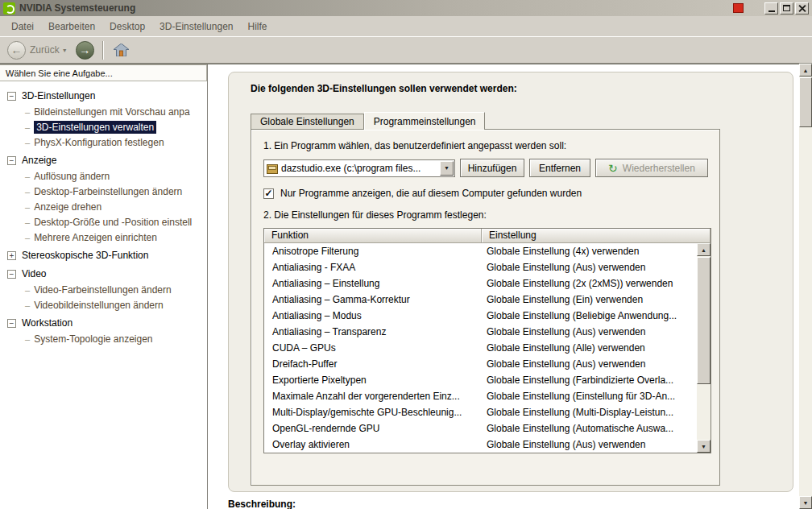 The height and width of the screenshot is (509, 812). Describe the element at coordinates (122, 50) in the screenshot. I see `home-button` at that location.